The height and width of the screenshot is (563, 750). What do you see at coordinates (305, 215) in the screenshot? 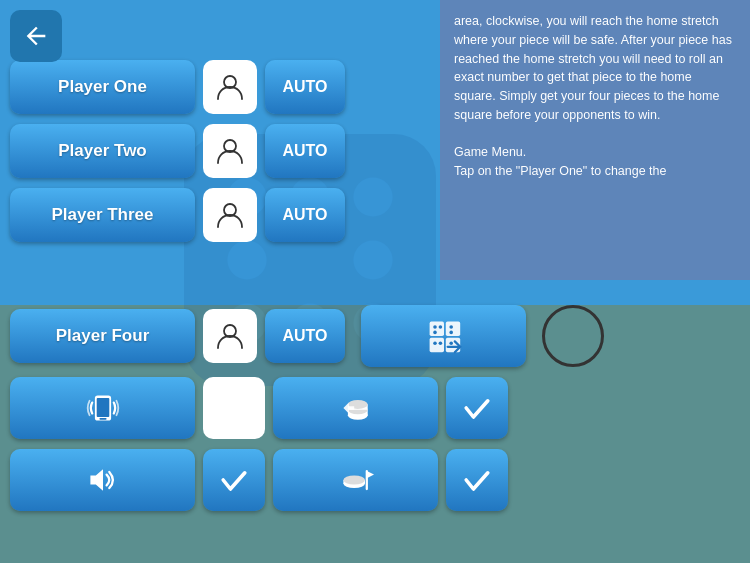
I see `player-three-auto: AUTO` at bounding box center [305, 215].